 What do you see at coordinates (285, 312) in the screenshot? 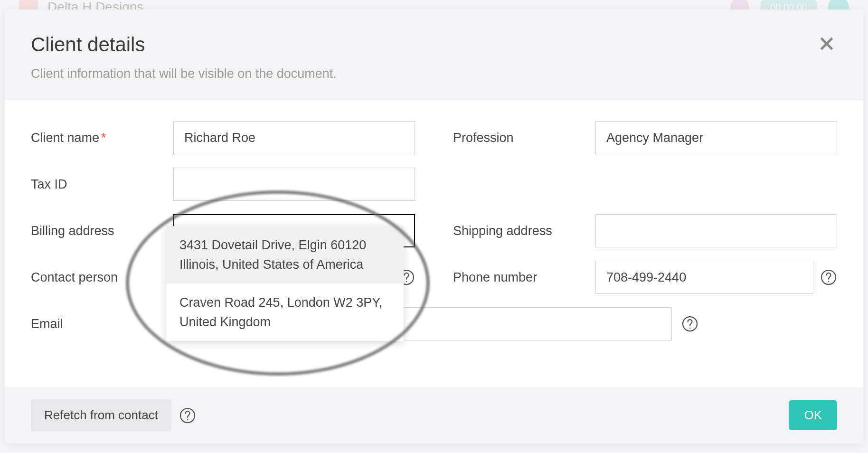
I see `dropdown-option: Craven Road 245, London W2 3PY, United K…` at bounding box center [285, 312].